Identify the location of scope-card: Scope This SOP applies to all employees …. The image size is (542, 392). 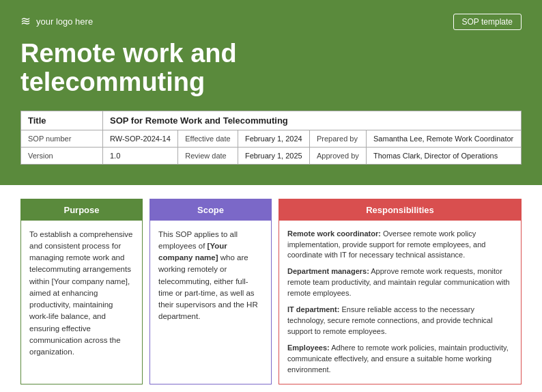
(210, 292).